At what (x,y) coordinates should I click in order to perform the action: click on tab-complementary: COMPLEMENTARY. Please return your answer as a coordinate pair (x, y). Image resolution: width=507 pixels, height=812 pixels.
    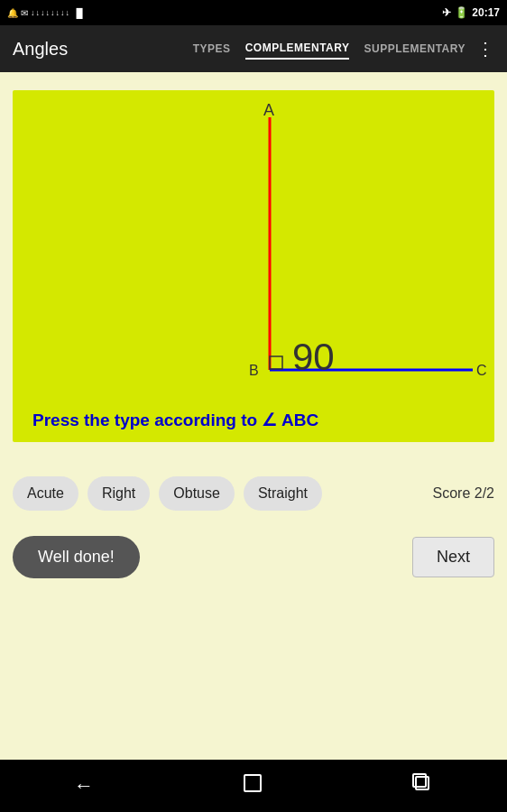
    Looking at the image, I should click on (298, 49).